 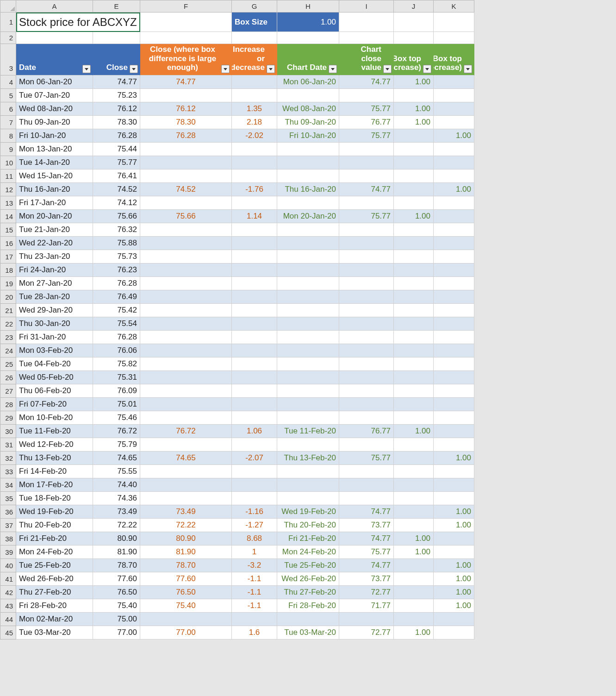 I want to click on cell-incdec: -1.16, so click(x=255, y=512).